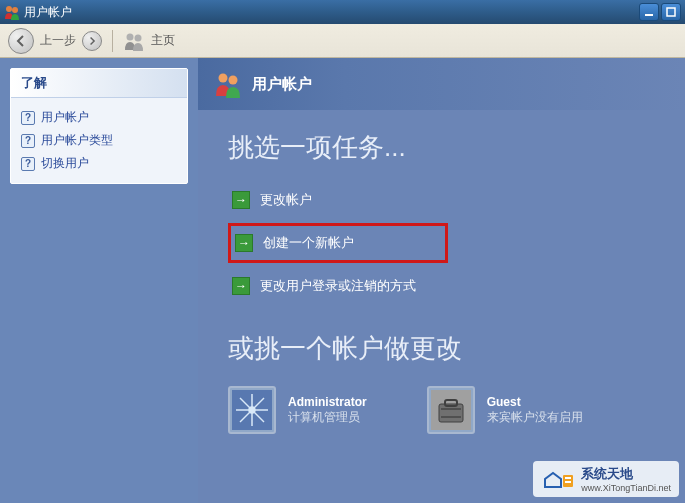 This screenshot has height=503, width=685. What do you see at coordinates (442, 200) in the screenshot?
I see `task-change-account: → 更改帐户` at bounding box center [442, 200].